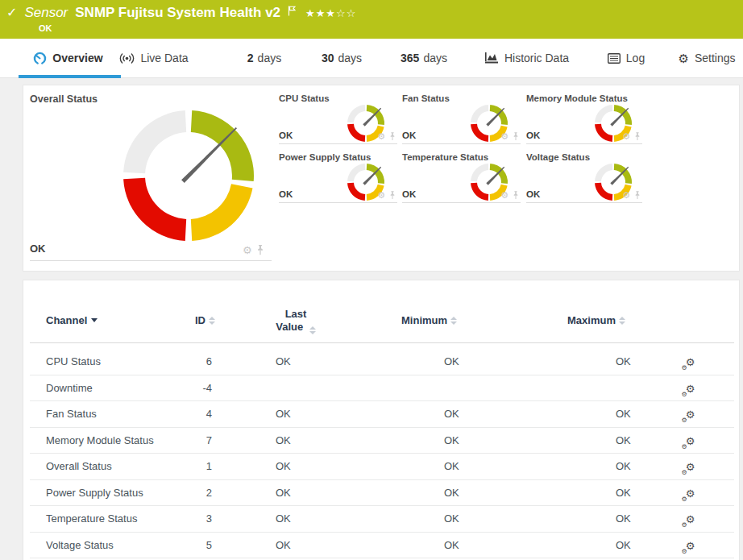  What do you see at coordinates (264, 58) in the screenshot?
I see `tab-2-days: 2 days` at bounding box center [264, 58].